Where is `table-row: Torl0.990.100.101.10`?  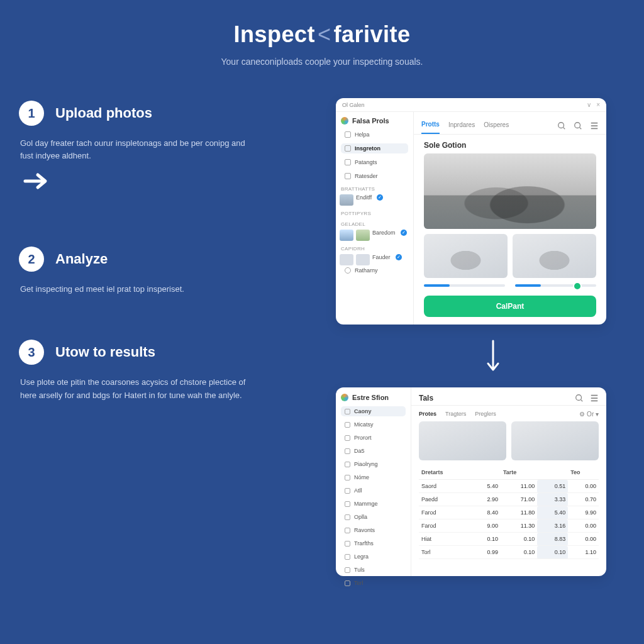 table-row: Torl0.990.100.101.10 is located at coordinates (509, 552).